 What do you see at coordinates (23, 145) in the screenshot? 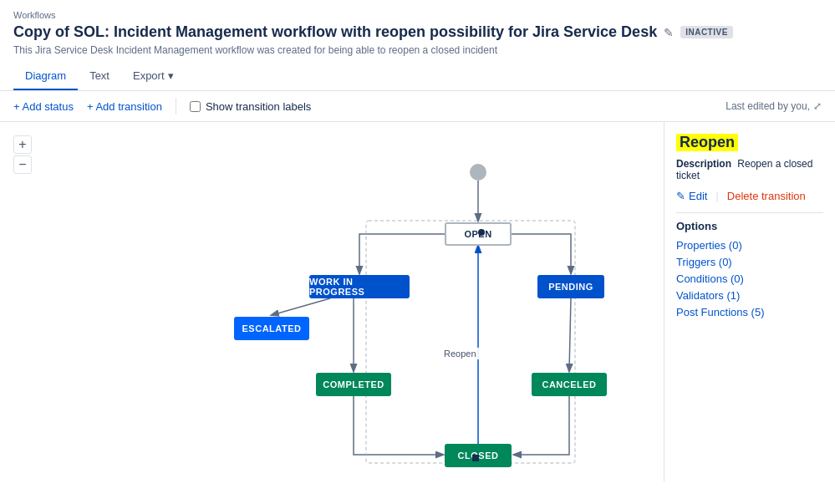
I see `zoom-in-button: +` at bounding box center [23, 145].